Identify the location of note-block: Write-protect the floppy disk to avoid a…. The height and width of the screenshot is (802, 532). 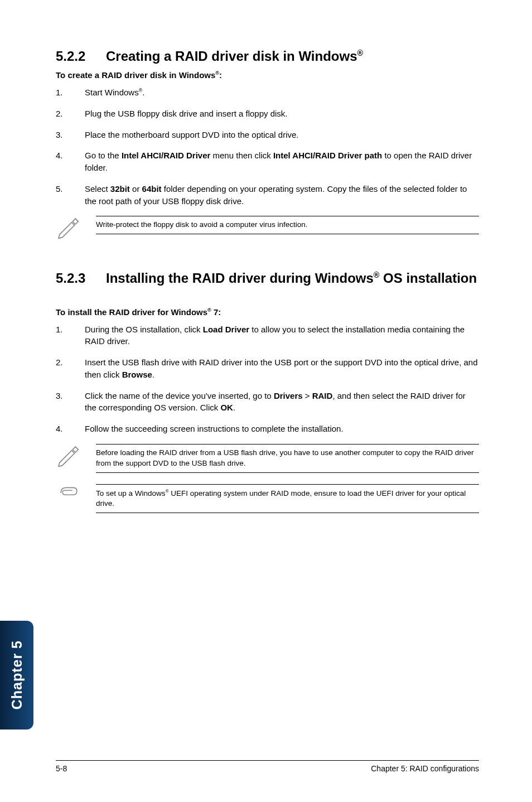
(268, 229).